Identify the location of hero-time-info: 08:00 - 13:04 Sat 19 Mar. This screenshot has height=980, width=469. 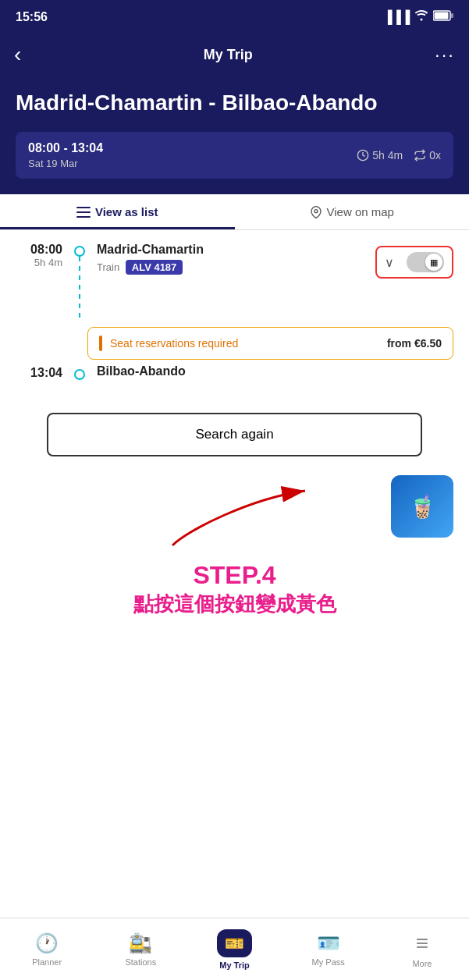
(66, 155).